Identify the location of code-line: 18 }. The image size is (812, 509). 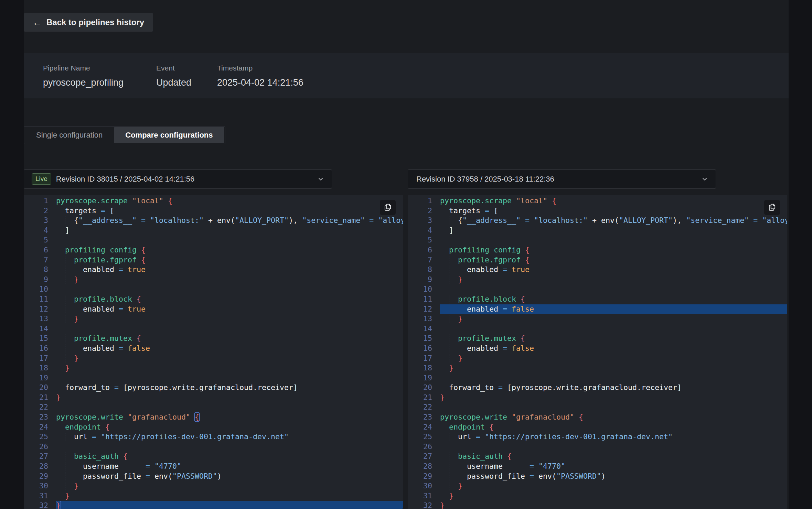
(597, 368).